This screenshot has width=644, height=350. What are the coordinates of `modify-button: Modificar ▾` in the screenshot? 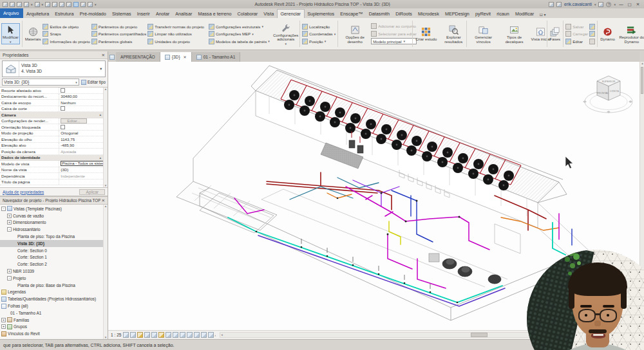 It's located at (10, 33).